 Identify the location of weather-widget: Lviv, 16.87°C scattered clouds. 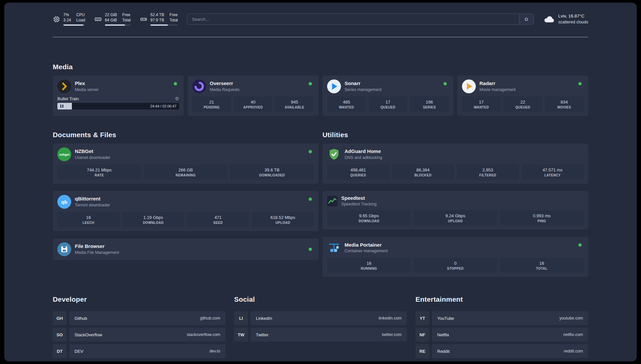
(566, 19).